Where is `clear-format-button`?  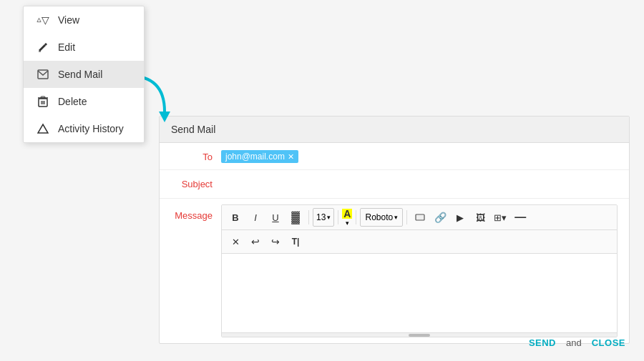 clear-format-button is located at coordinates (420, 217).